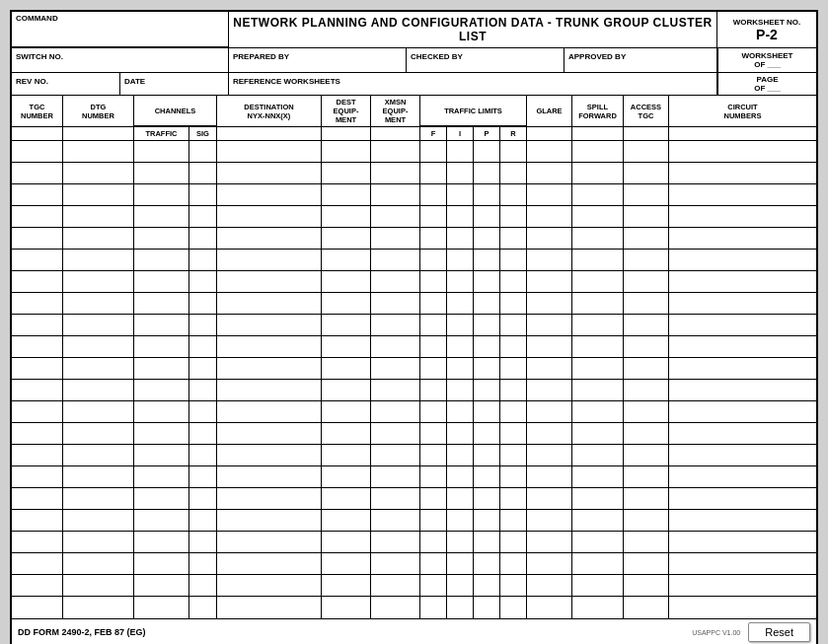  Describe the element at coordinates (780, 632) in the screenshot. I see `reset-button: Reset` at that location.